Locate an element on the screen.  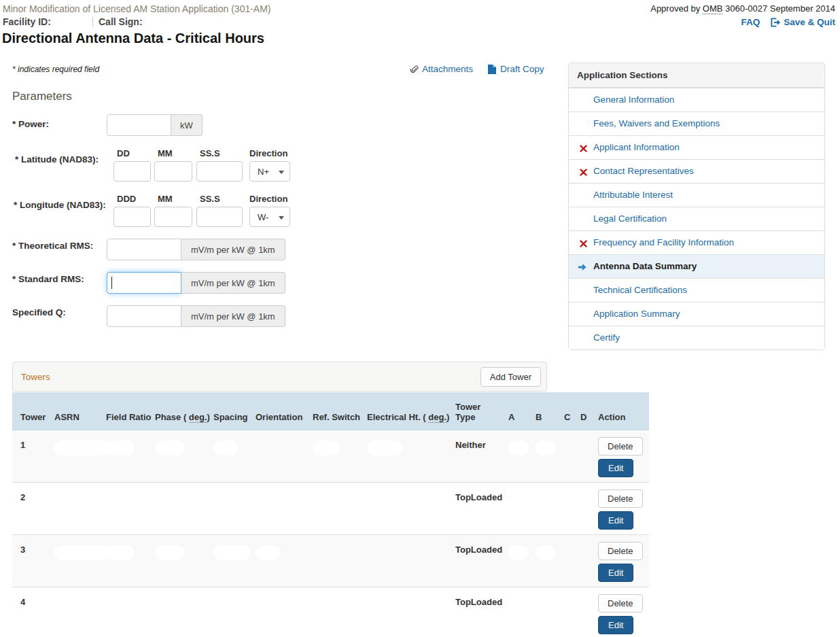
sidebar-item-general-information: General Information is located at coordinates (697, 99).